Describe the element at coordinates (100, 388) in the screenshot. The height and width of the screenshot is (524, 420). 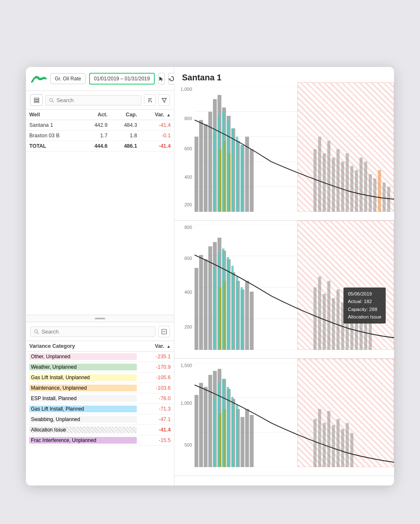
I see `variance-row: Maintenance, Unplanned -103.6` at that location.